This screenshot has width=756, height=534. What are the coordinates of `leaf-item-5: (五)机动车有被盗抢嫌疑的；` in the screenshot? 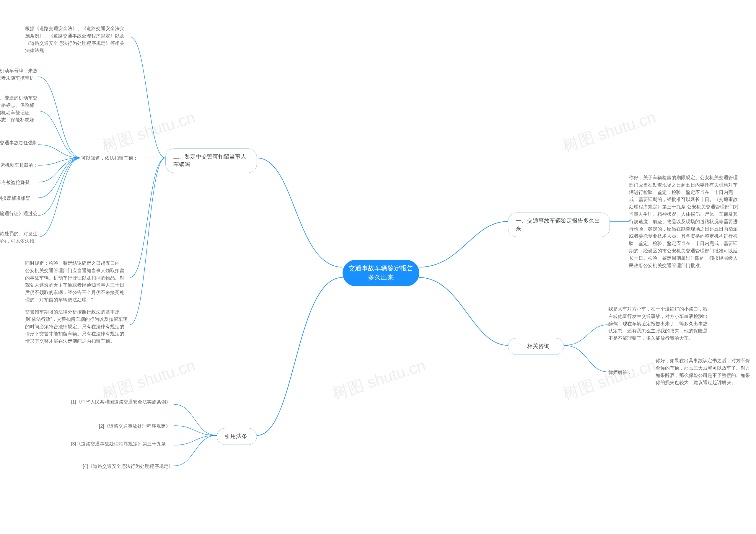 It's located at (19, 186).